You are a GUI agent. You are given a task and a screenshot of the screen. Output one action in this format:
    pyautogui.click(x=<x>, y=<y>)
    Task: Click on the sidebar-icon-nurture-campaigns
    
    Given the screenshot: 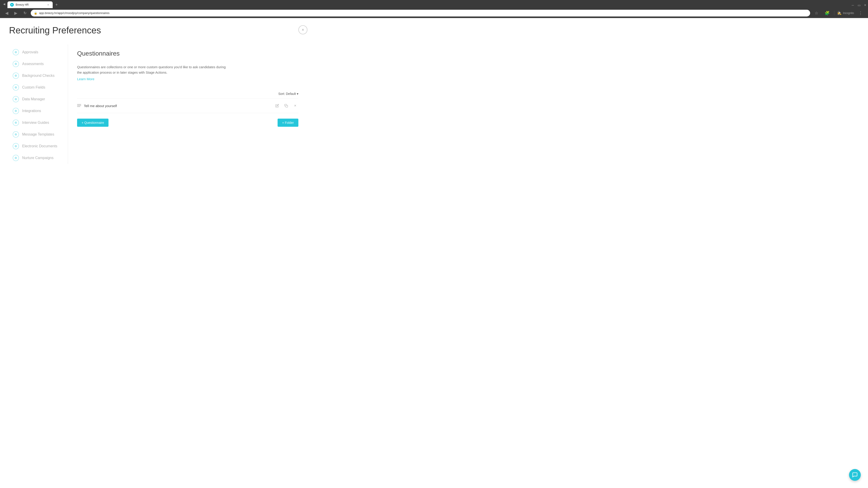 What is the action you would take?
    pyautogui.click(x=16, y=158)
    